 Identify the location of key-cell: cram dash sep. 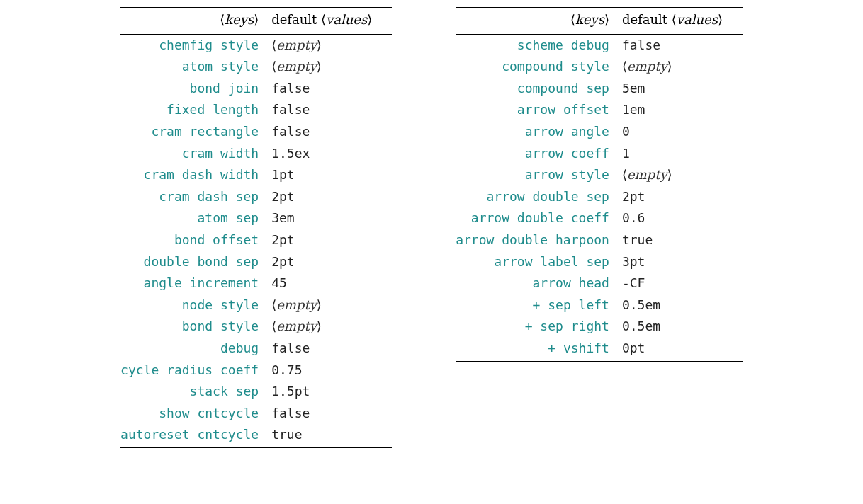
(196, 197).